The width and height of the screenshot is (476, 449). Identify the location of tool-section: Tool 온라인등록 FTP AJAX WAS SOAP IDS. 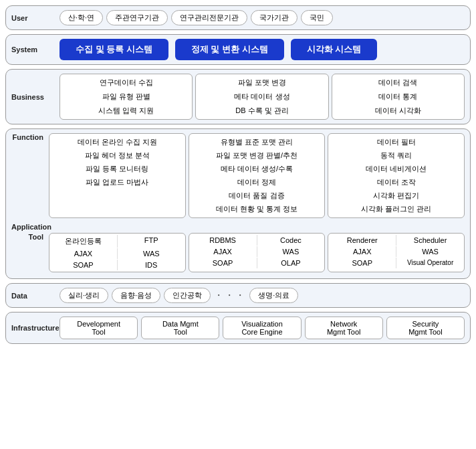
(238, 253).